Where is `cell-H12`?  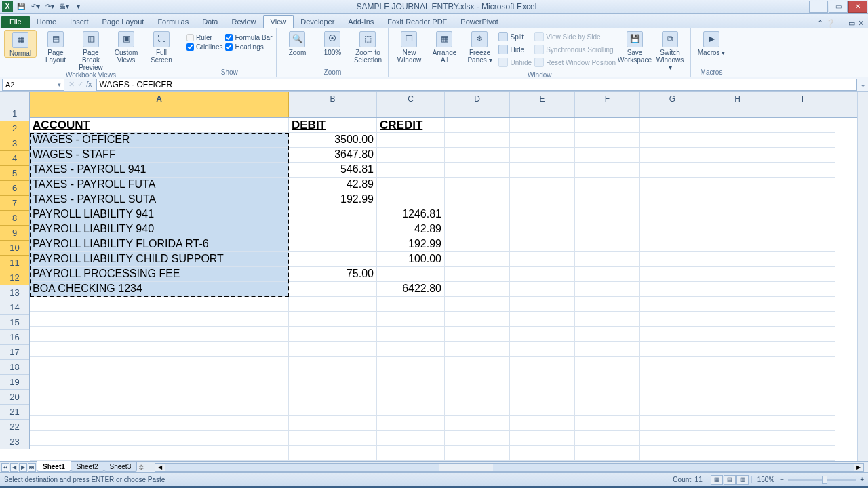 cell-H12 is located at coordinates (738, 289).